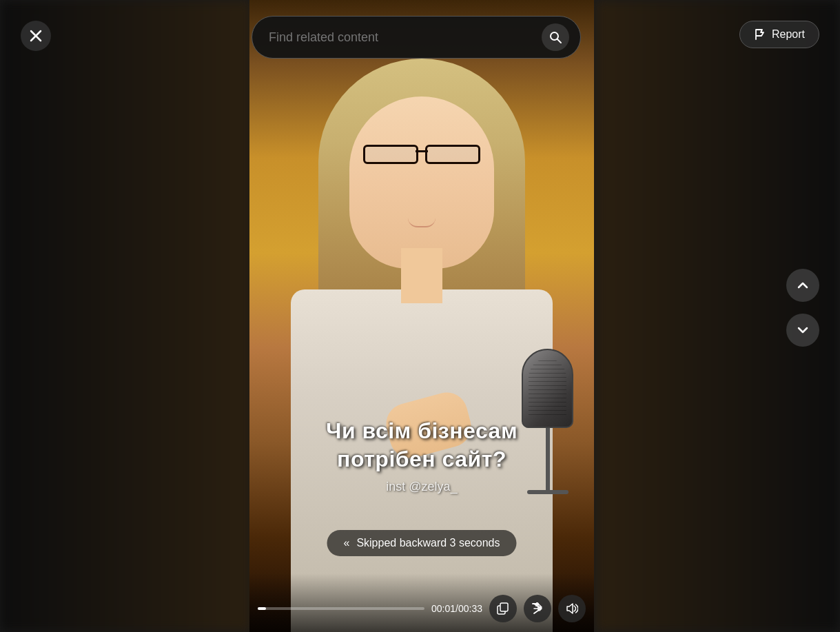 Image resolution: width=840 pixels, height=632 pixels. Describe the element at coordinates (537, 609) in the screenshot. I see `share-button` at that location.